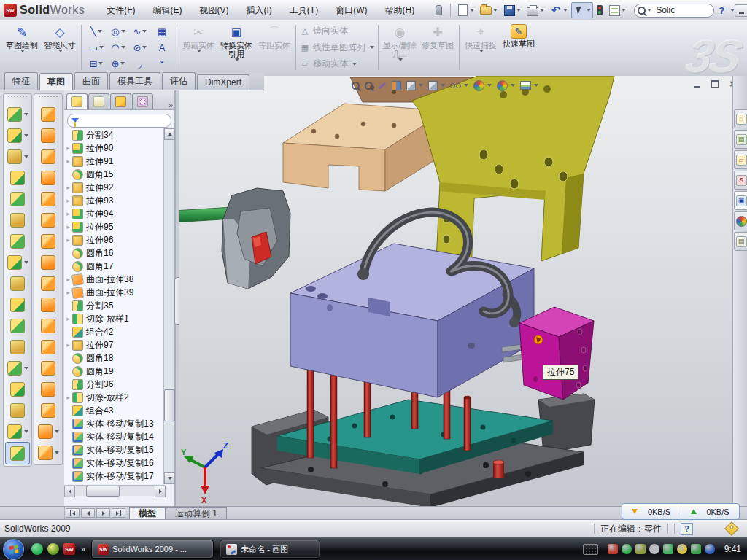 Image resolution: width=747 pixels, height=560 pixels. What do you see at coordinates (56, 82) in the screenshot?
I see `tab-草图: 草图` at bounding box center [56, 82].